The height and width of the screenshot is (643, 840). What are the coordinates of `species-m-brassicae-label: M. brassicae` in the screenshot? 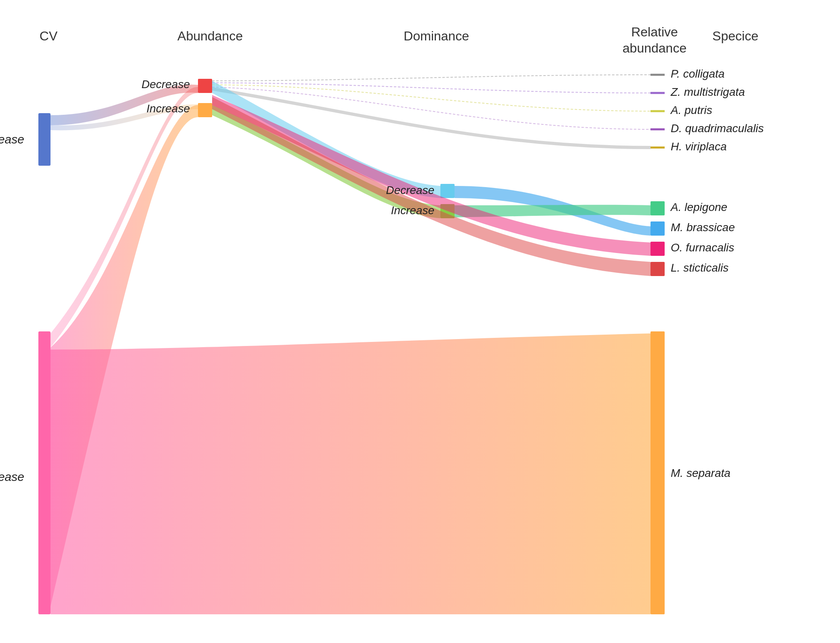 It's located at (703, 227).